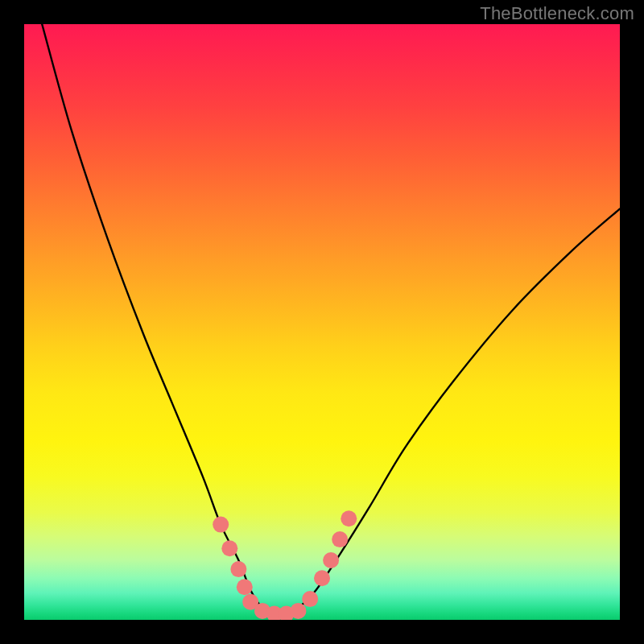 The width and height of the screenshot is (644, 644). I want to click on watermark-label: TheBottleneck.com, so click(557, 14).